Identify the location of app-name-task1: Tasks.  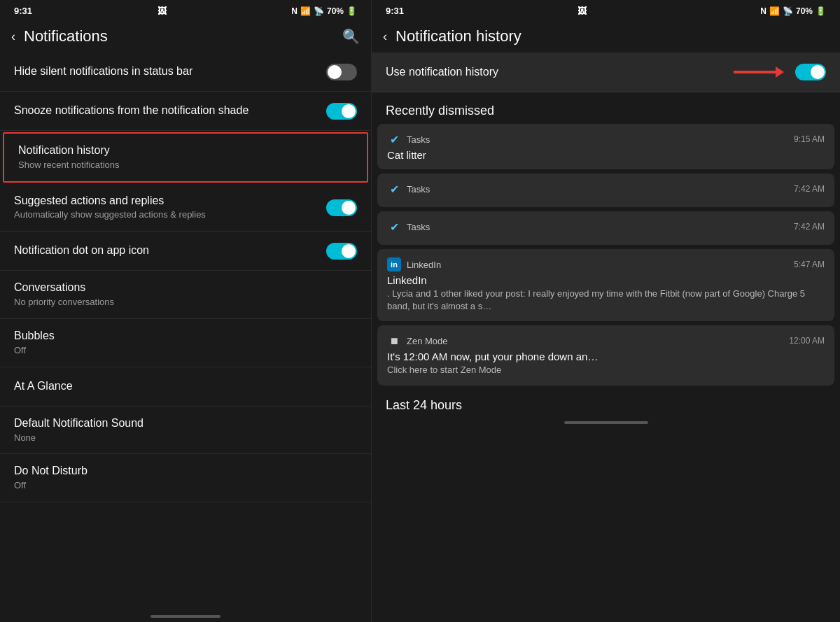
(419, 140).